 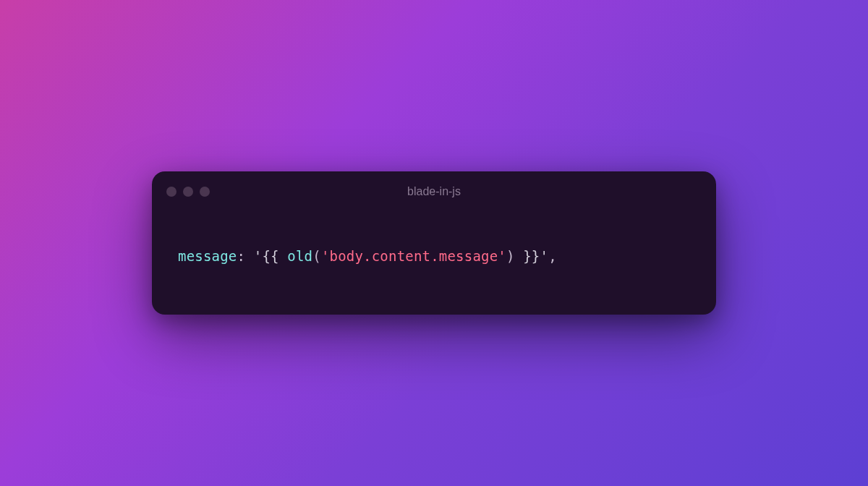 I want to click on code-token-string-close: }}', so click(x=532, y=256).